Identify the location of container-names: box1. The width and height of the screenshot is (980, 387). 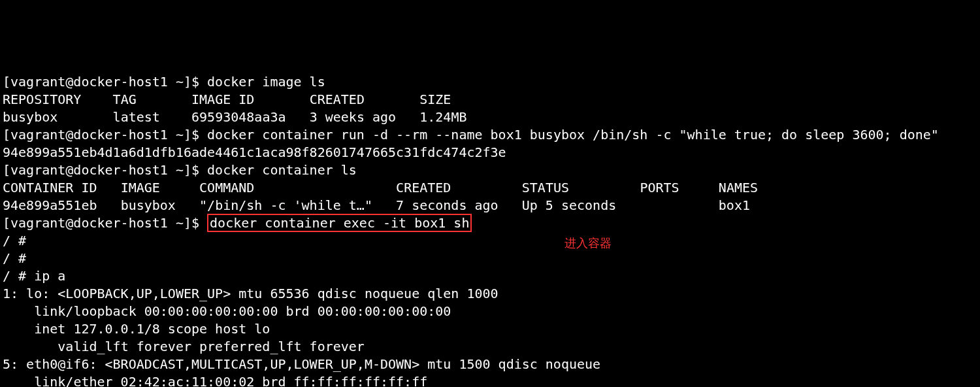
(734, 205).